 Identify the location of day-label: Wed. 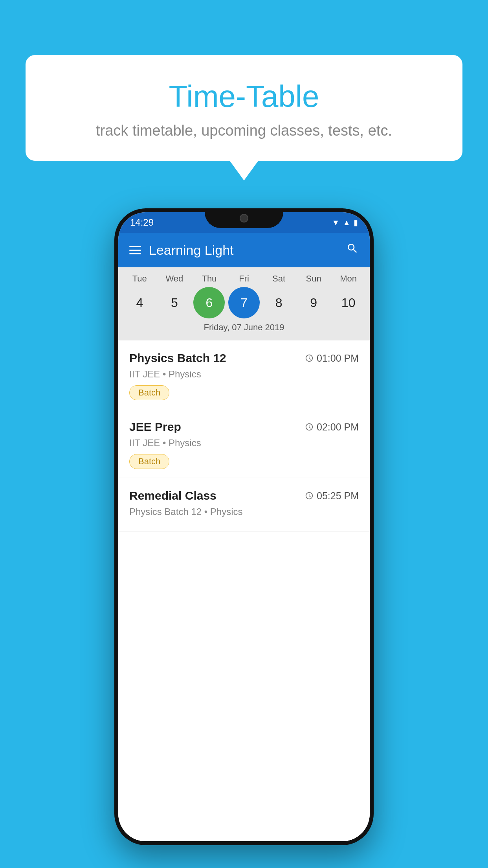
(174, 279).